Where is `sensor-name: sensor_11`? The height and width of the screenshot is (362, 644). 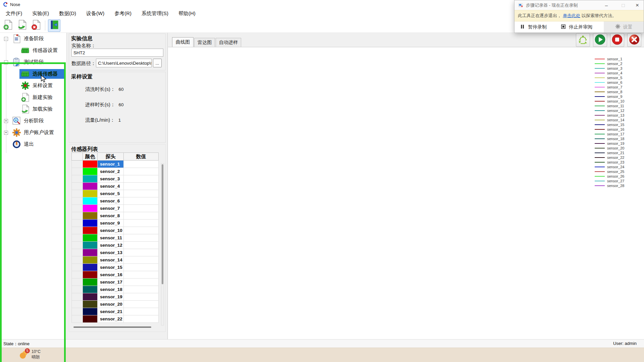 sensor-name: sensor_11 is located at coordinates (111, 238).